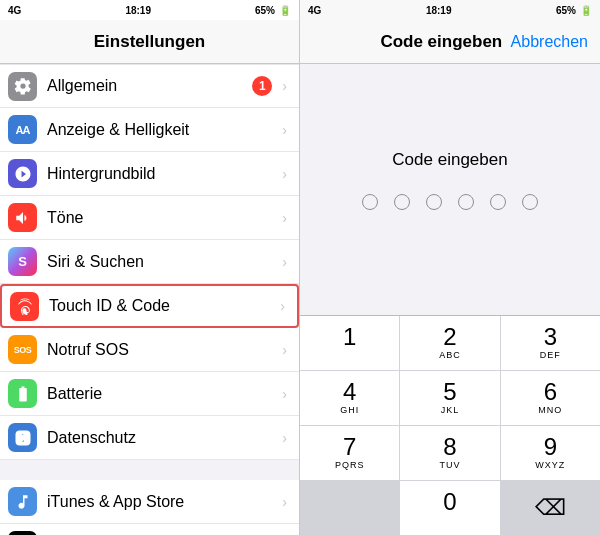 The image size is (600, 535). What do you see at coordinates (22, 350) in the screenshot?
I see `notruf-icon: SOS` at bounding box center [22, 350].